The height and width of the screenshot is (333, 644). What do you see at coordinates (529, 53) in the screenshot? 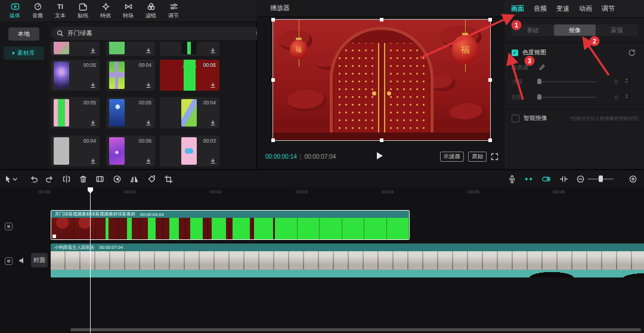
I see `chroma-key-row: ✓ 色度抠图` at bounding box center [529, 53].